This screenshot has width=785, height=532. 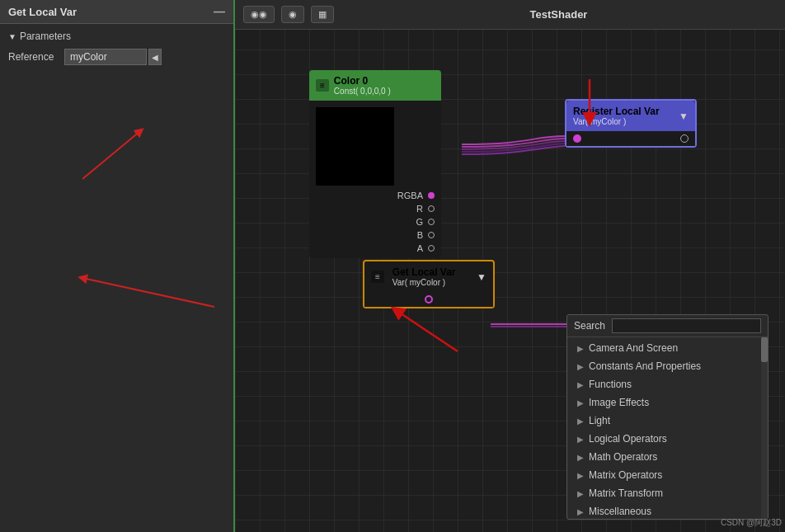 What do you see at coordinates (751, 523) in the screenshot?
I see `watermark: CSDN @阿赵3D` at bounding box center [751, 523].